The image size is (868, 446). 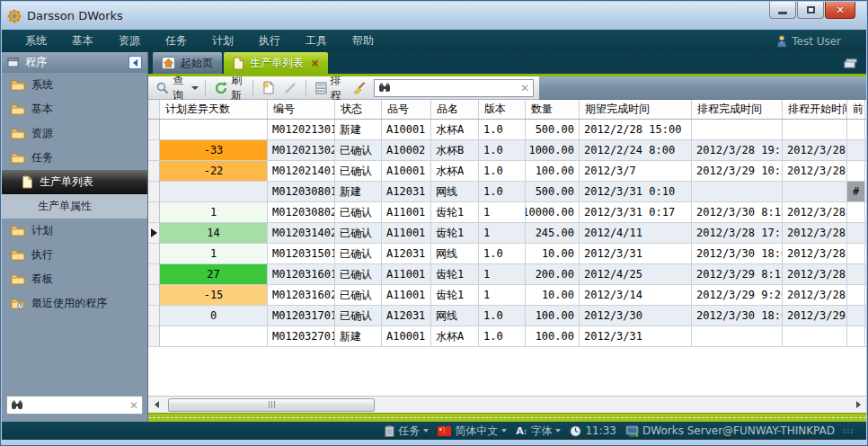 What do you see at coordinates (507, 254) in the screenshot?
I see `table-row: 1M012031501已确认A12031网线1.010.002012/3/312…` at bounding box center [507, 254].